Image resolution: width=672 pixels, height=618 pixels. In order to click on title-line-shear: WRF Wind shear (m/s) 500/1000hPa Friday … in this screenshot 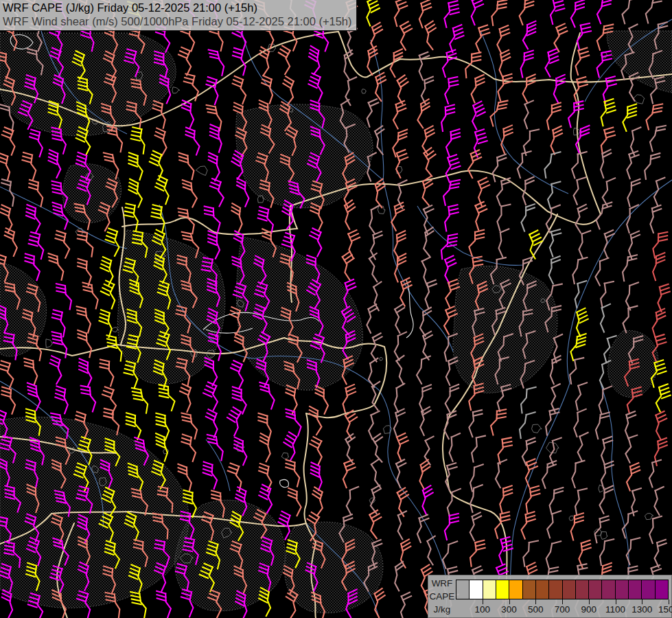, I will do `click(177, 21)`.